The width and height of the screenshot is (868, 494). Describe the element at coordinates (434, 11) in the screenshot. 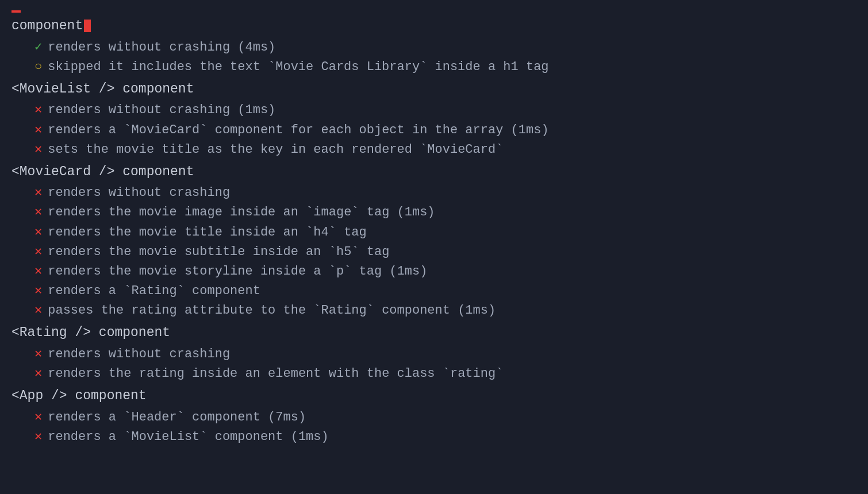

I see `title-bar` at that location.